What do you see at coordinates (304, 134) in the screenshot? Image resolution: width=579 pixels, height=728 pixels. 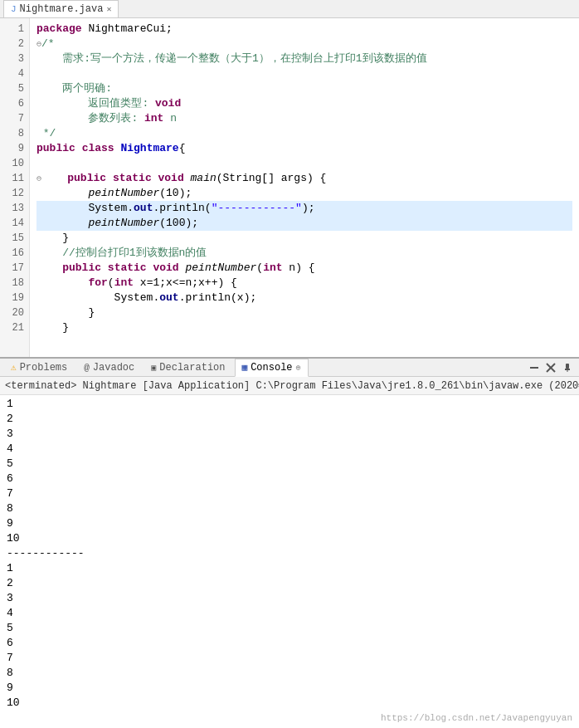 I see `code-line-8: */` at bounding box center [304, 134].